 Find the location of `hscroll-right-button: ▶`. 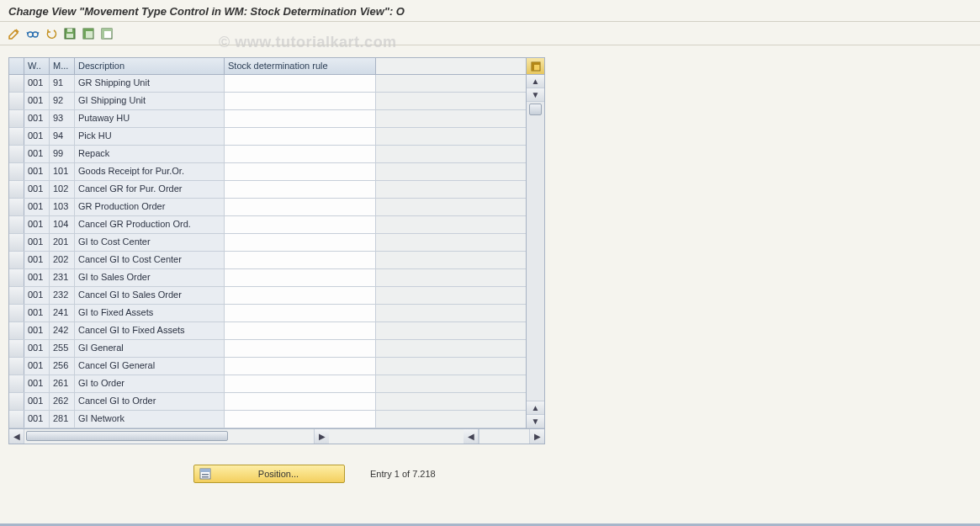

hscroll-right-button: ▶ is located at coordinates (321, 436).